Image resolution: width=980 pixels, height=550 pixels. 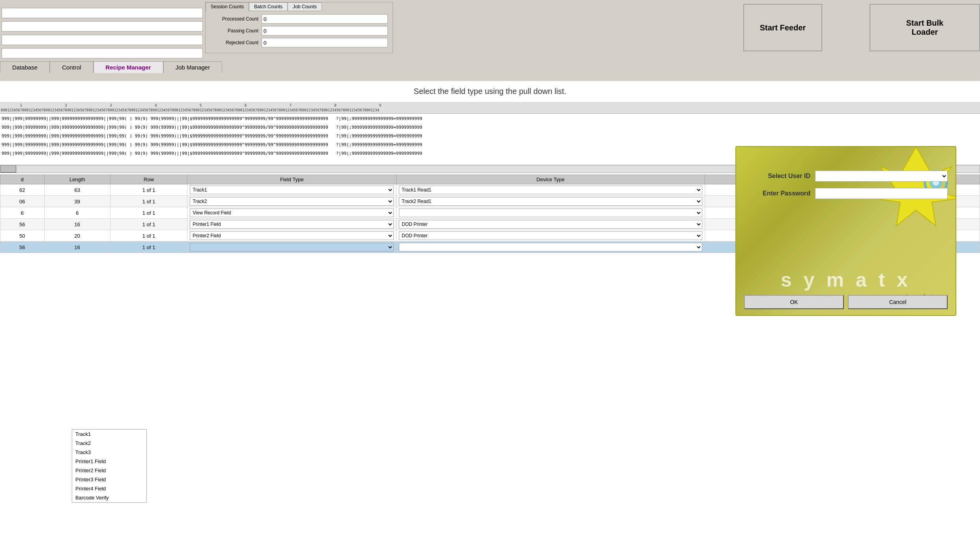 What do you see at coordinates (109, 434) in the screenshot?
I see `dropdown-item-track1: Track1` at bounding box center [109, 434].